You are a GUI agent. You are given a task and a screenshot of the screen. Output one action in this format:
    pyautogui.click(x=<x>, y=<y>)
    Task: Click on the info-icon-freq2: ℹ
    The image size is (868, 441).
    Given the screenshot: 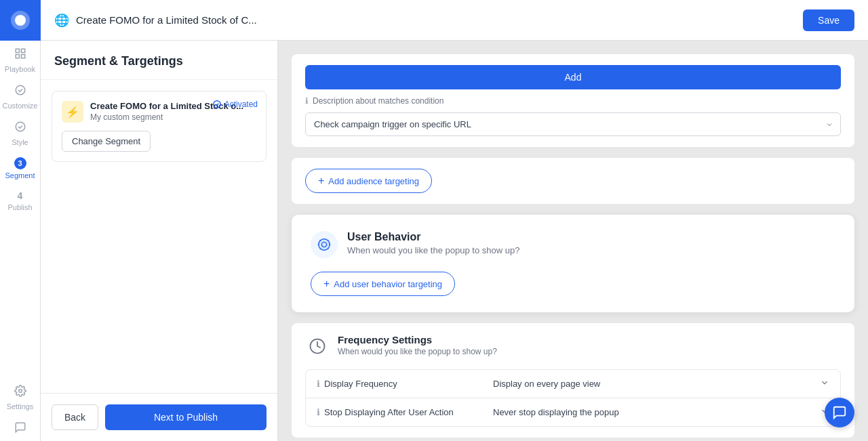 What is the action you would take?
    pyautogui.click(x=319, y=412)
    